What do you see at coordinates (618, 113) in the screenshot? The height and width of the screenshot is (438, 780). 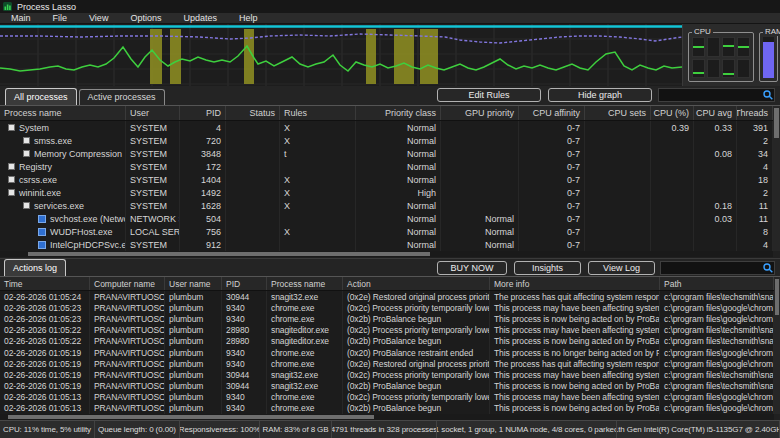 I see `column-header-sets: CPU sets` at bounding box center [618, 113].